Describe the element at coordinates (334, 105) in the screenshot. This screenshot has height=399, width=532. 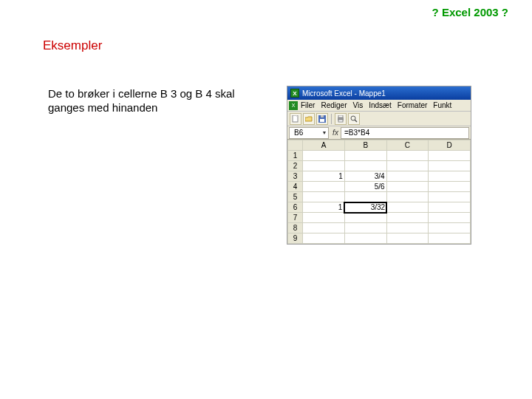
I see `menu-rediger: Rediger` at that location.